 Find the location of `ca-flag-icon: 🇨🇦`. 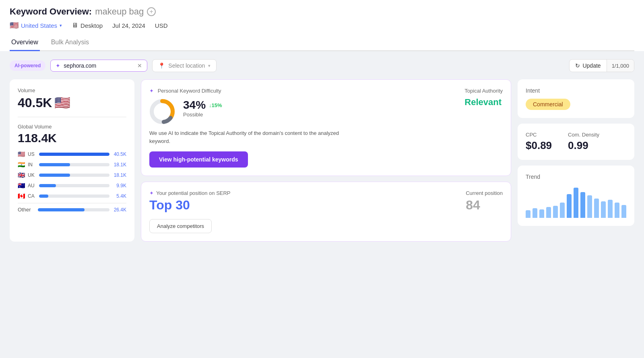

ca-flag-icon: 🇨🇦 is located at coordinates (22, 196).